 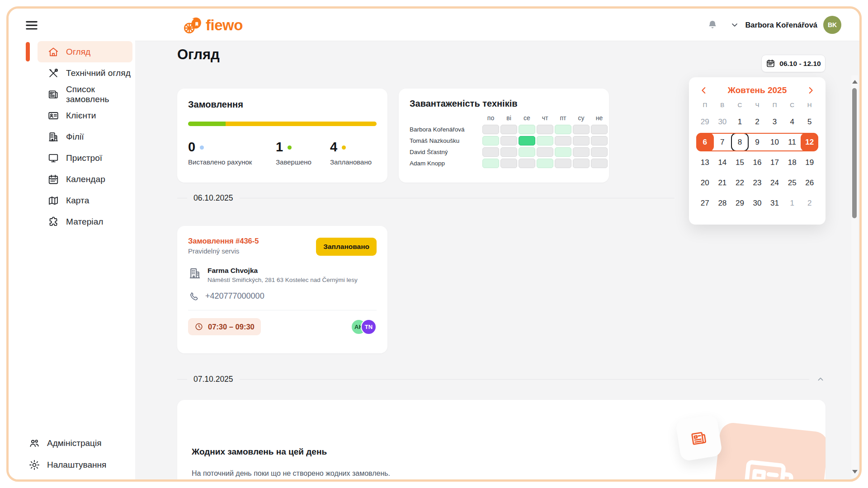 I want to click on sidebar-item-home: Огляд, so click(x=85, y=52).